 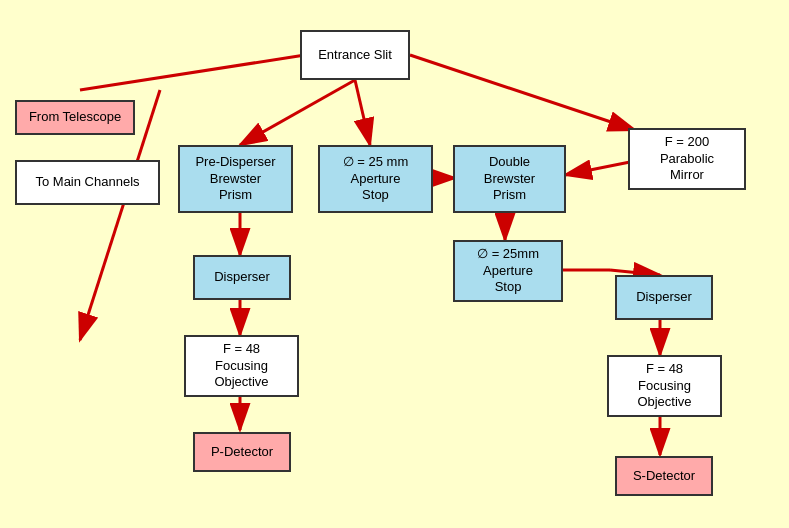 I want to click on double-brewster-label: DoubleBrewsterPrism, so click(x=510, y=180).